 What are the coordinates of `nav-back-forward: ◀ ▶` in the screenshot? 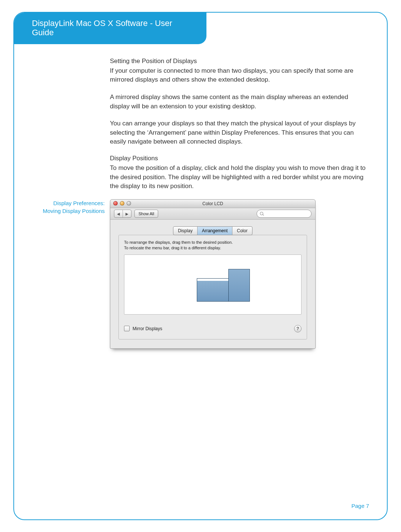 It's located at (123, 214).